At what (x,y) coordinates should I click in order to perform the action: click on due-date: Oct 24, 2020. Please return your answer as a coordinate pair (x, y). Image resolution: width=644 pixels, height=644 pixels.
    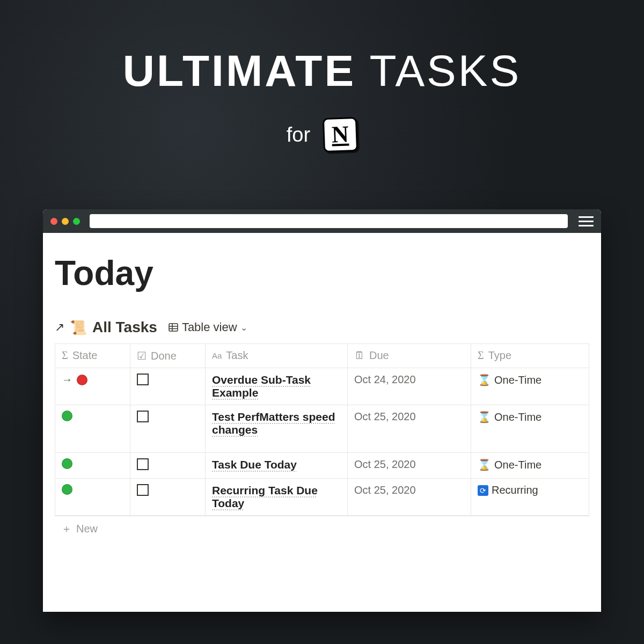
    Looking at the image, I should click on (385, 379).